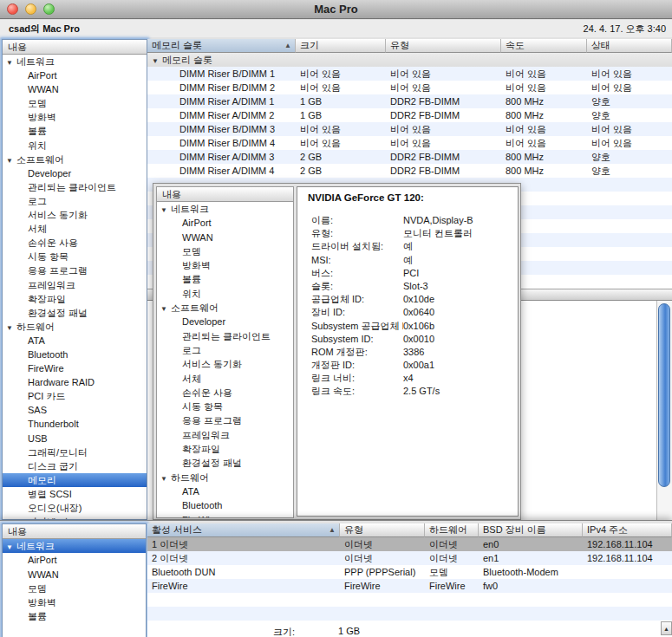 The width and height of the screenshot is (672, 637). I want to click on scroll-up-arrow-icon: ▲, so click(666, 628).